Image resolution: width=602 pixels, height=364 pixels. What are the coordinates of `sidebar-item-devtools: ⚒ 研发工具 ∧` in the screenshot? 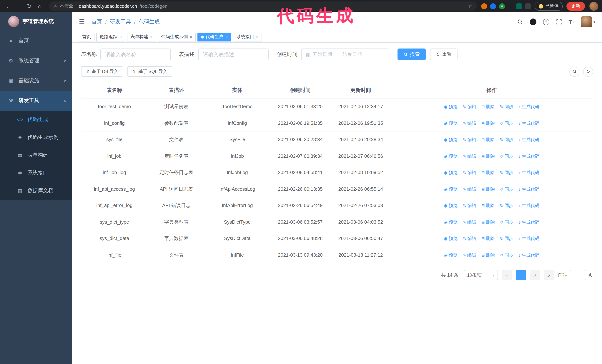 It's located at (36, 101).